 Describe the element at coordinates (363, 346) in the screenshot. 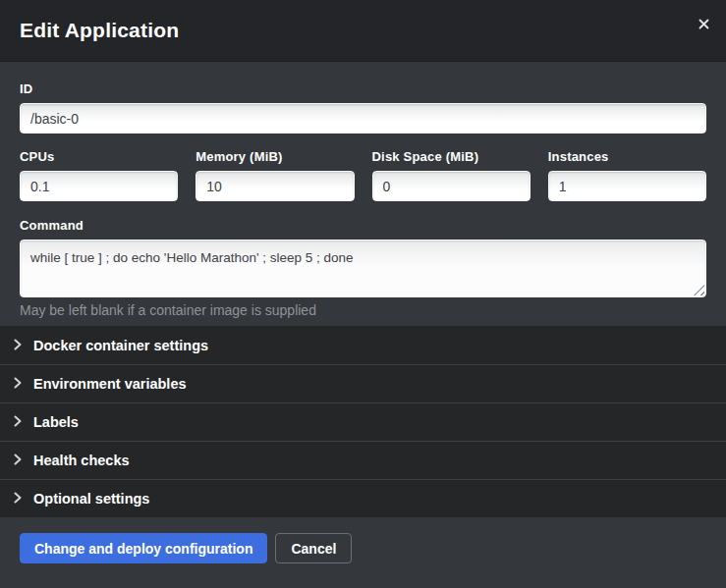

I see `section-docker-container-settings: Docker container settings` at that location.